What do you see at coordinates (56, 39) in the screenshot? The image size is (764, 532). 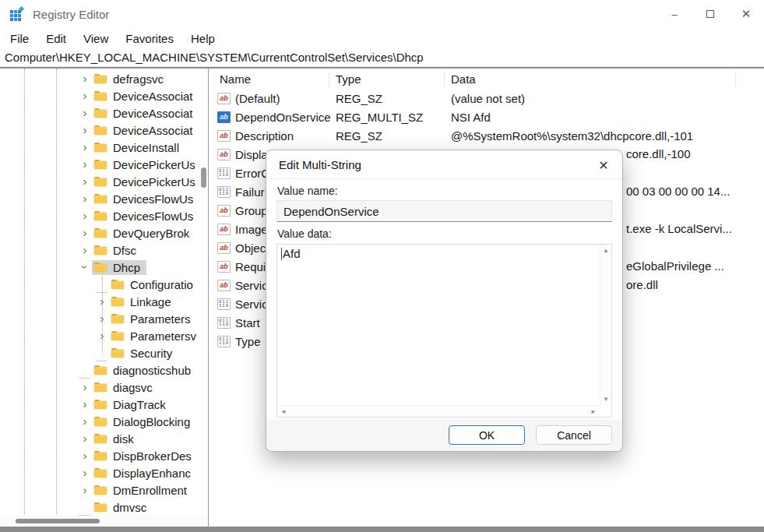 I see `menu-item-edit: Edit` at bounding box center [56, 39].